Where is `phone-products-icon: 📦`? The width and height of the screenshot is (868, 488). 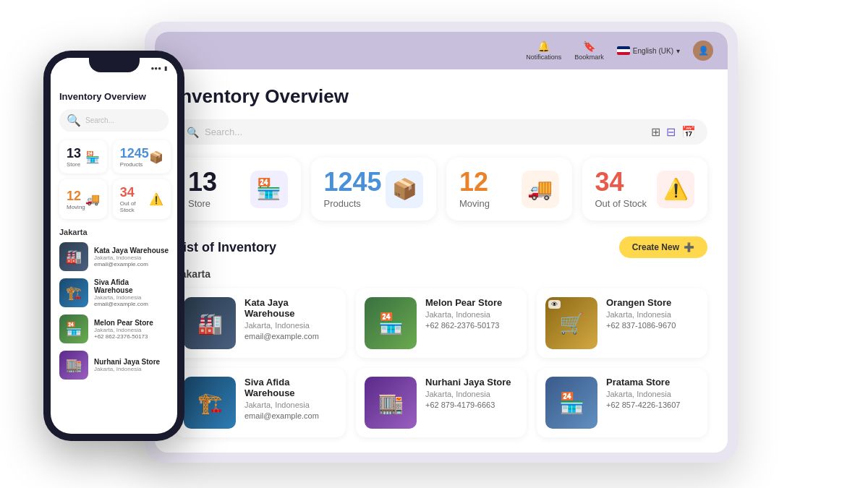 phone-products-icon: 📦 is located at coordinates (156, 158).